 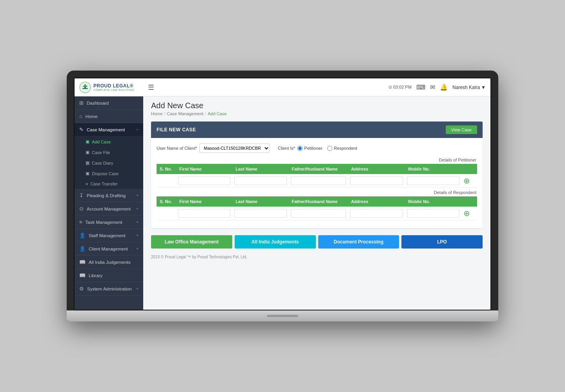 What do you see at coordinates (235, 148) in the screenshot?
I see `client-select: Masood-CLT150128KRDCBR` at bounding box center [235, 148].